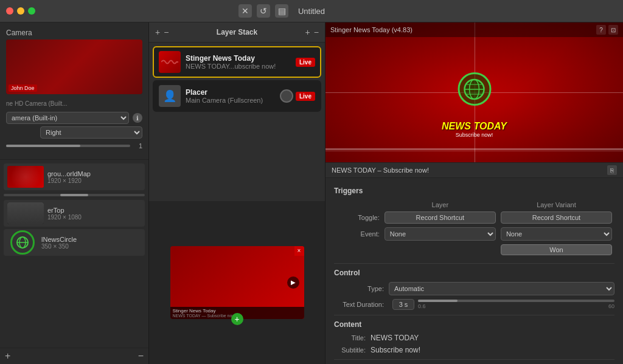 This screenshot has height=364, width=623. What do you see at coordinates (403, 304) in the screenshot?
I see `text-duration-value: 3 s` at bounding box center [403, 304].